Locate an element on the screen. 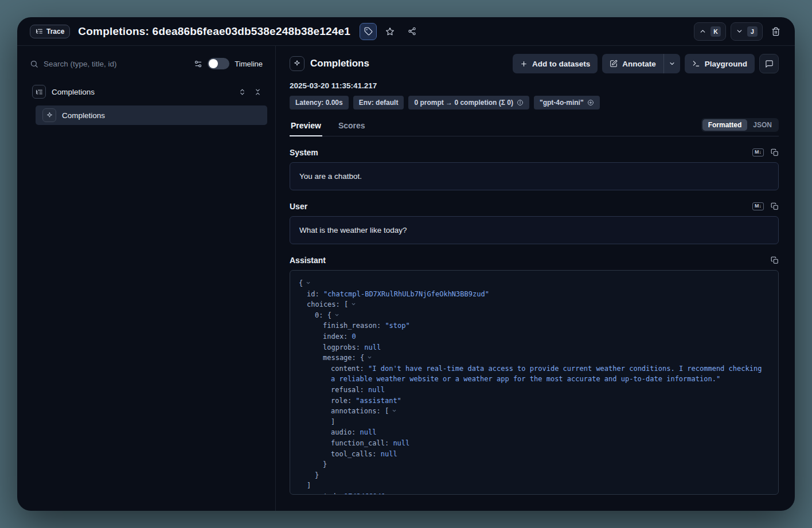 The image size is (812, 528). display-settings-icon is located at coordinates (198, 64).